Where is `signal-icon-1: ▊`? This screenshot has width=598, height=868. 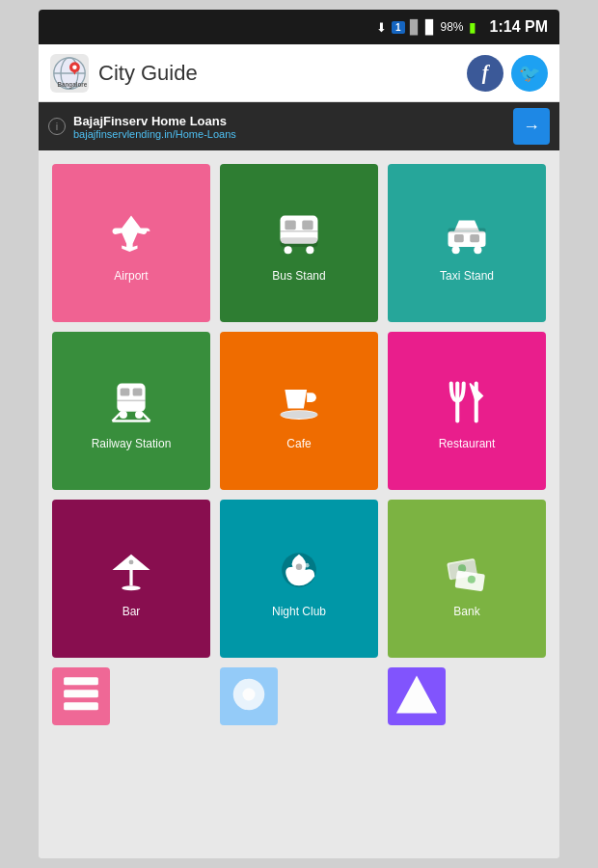 signal-icon-1: ▊ is located at coordinates (415, 27).